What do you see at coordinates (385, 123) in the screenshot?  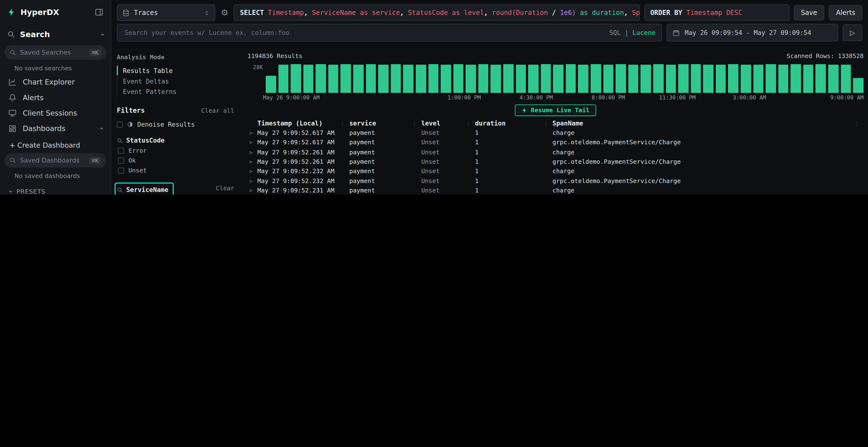 I see `column-header-service: service⋮` at bounding box center [385, 123].